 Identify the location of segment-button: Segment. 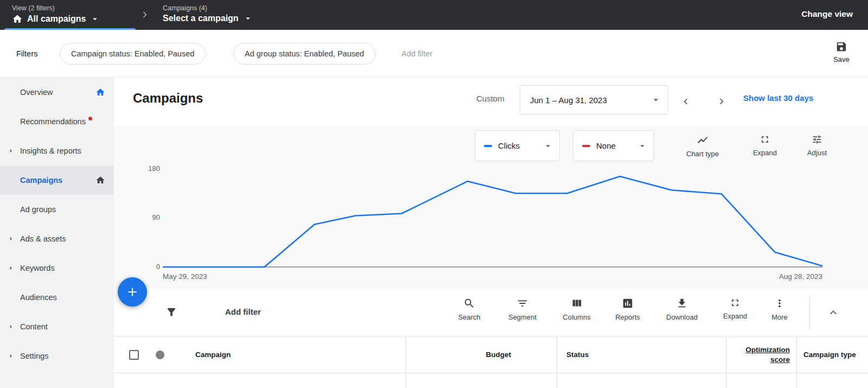
(522, 309).